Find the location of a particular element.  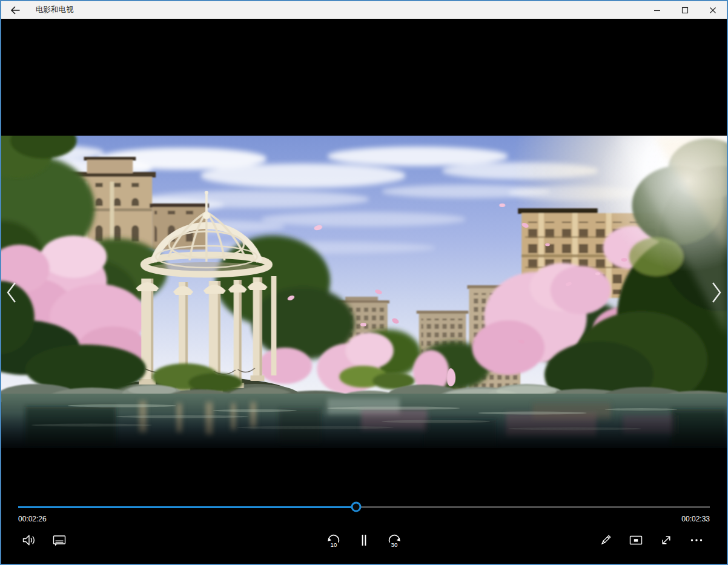

skip-forward-30-button: 30 is located at coordinates (394, 540).